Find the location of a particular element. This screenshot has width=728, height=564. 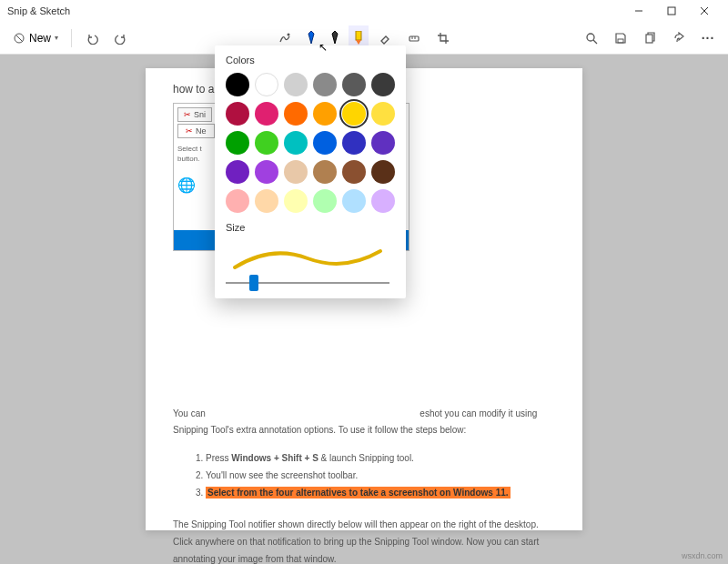

pen-options-popup: Colors Size is located at coordinates (310, 172).